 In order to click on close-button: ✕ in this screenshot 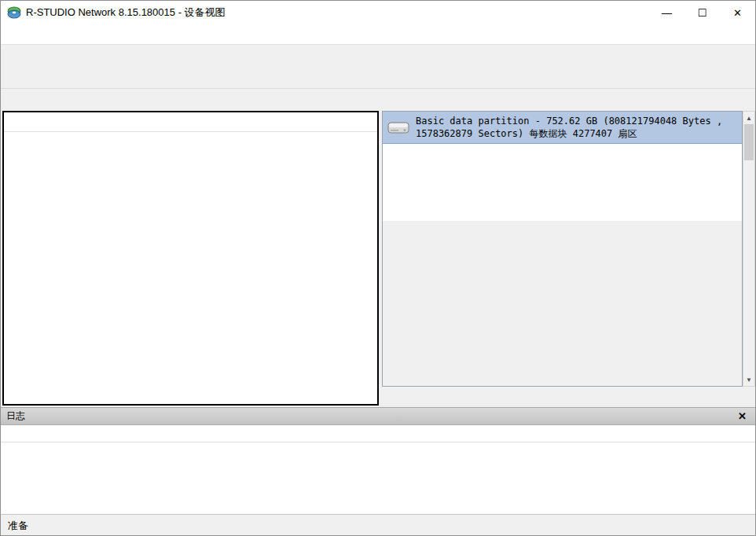, I will do `click(737, 13)`.